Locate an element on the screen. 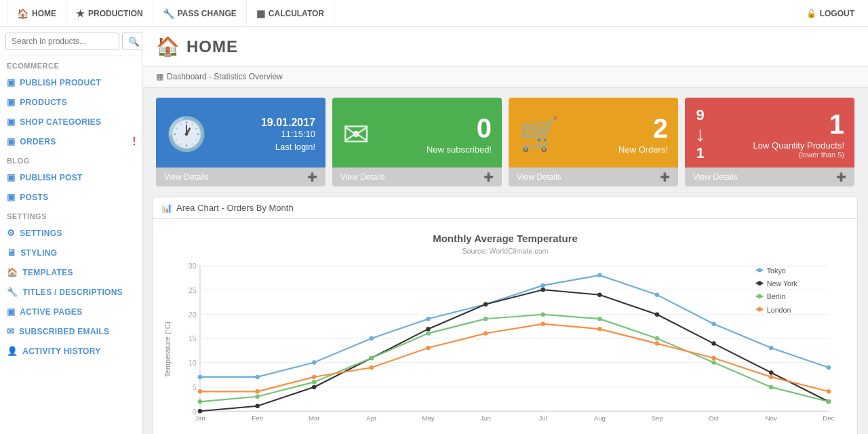 The width and height of the screenshot is (868, 434). card-low-quantity-number: 1 is located at coordinates (799, 124).